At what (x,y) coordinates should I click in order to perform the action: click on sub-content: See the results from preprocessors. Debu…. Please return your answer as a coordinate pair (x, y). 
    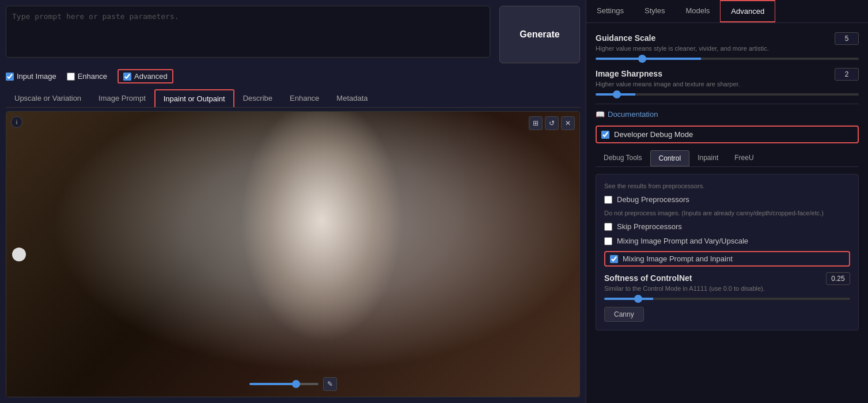
    Looking at the image, I should click on (727, 252).